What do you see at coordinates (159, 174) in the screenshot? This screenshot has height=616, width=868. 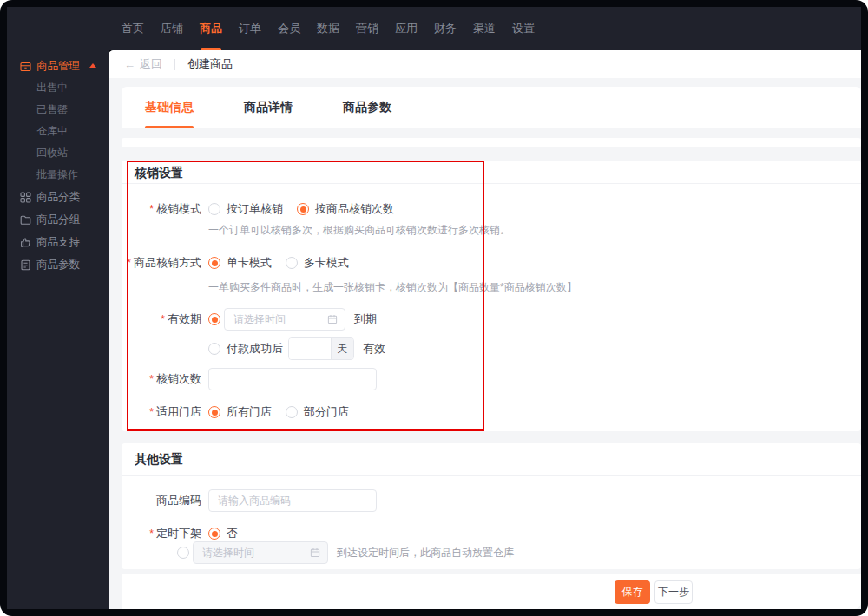 I see `section-title: 核销设置` at bounding box center [159, 174].